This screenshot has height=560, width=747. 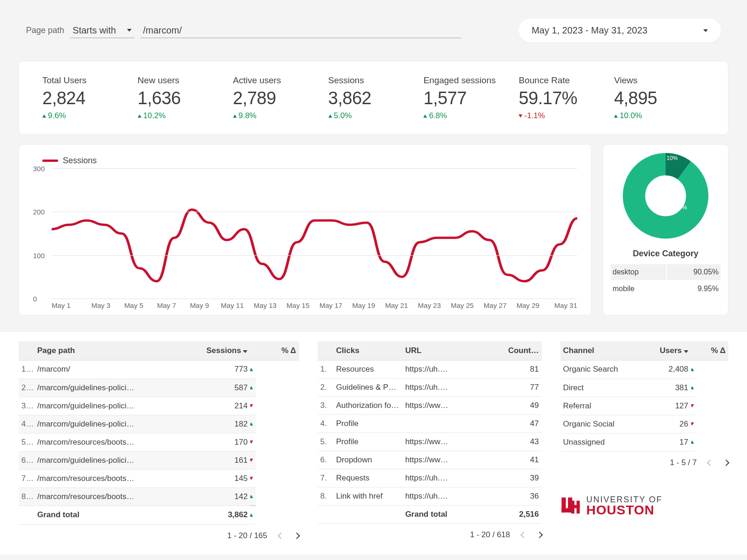 I want to click on page-path-cell: /marcom/resources/bootstrap/components/n…, so click(x=87, y=478).